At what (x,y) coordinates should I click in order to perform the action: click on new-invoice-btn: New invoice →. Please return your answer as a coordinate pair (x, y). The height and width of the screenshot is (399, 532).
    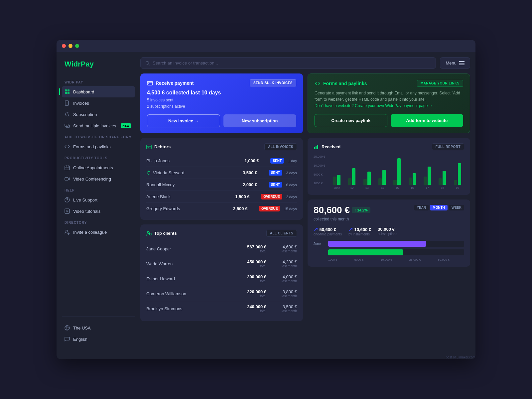
    Looking at the image, I should click on (184, 121).